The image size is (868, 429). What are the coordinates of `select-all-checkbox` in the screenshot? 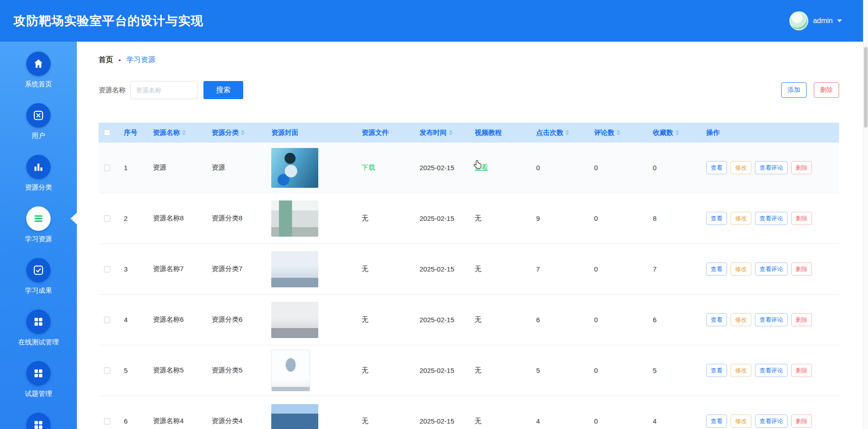 It's located at (107, 133).